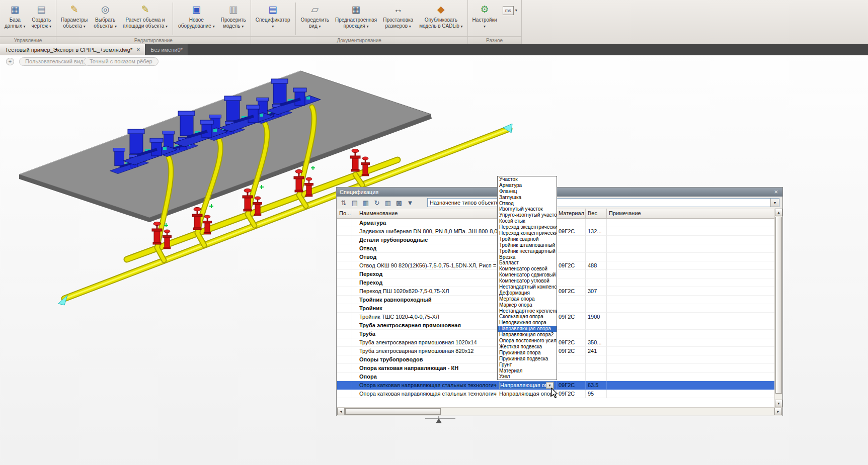 This screenshot has height=465, width=868. I want to click on column-header: Примечание, so click(690, 213).